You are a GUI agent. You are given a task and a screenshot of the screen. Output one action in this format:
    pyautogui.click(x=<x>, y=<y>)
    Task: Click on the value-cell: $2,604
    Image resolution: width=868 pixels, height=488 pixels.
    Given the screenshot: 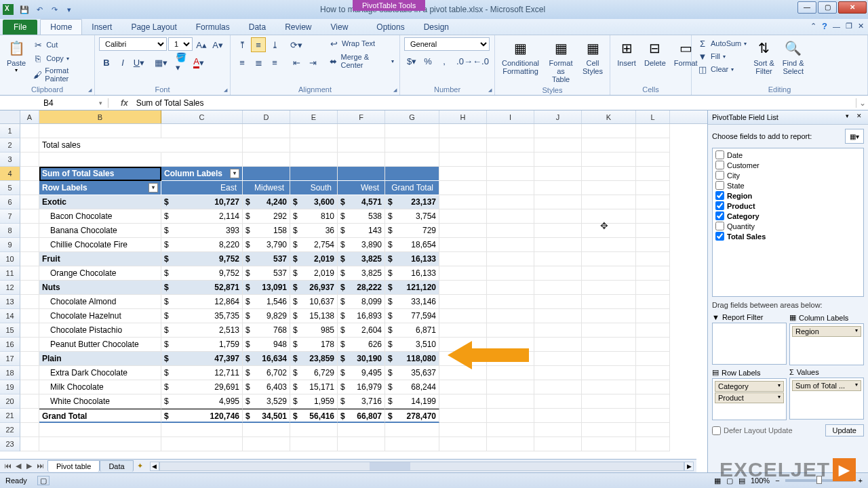 What is the action you would take?
    pyautogui.click(x=361, y=331)
    